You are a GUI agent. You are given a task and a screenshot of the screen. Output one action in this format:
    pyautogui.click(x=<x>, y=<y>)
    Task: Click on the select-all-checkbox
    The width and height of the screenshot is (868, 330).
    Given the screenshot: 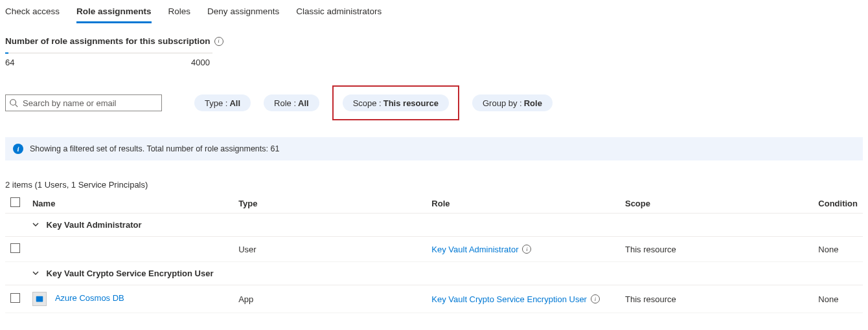 What is the action you would take?
    pyautogui.click(x=16, y=202)
    